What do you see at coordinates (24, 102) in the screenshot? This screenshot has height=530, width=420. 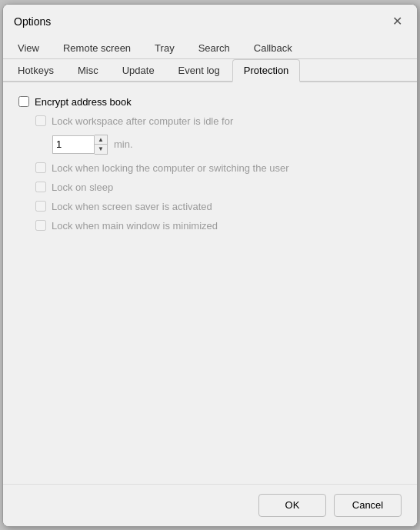 I see `encrypt-checkbox` at bounding box center [24, 102].